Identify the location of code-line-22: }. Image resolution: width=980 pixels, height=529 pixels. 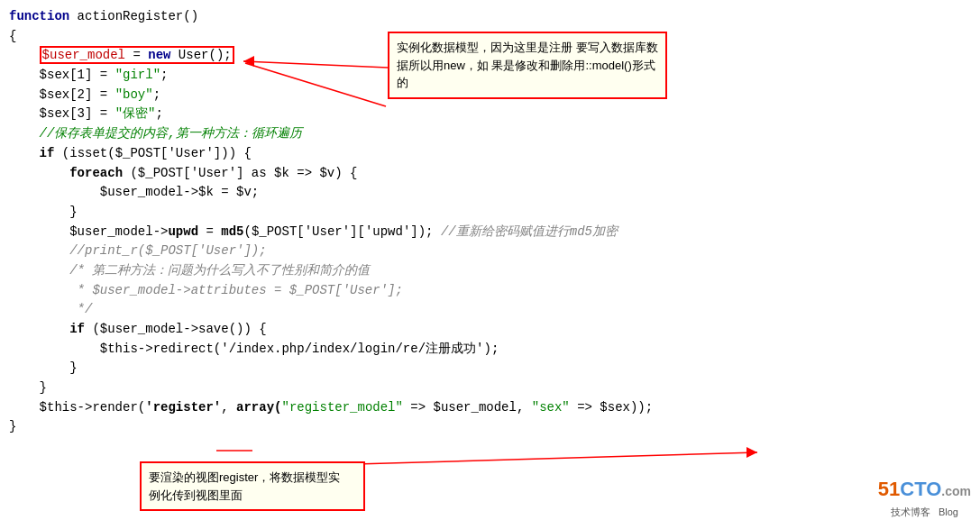
(494, 427).